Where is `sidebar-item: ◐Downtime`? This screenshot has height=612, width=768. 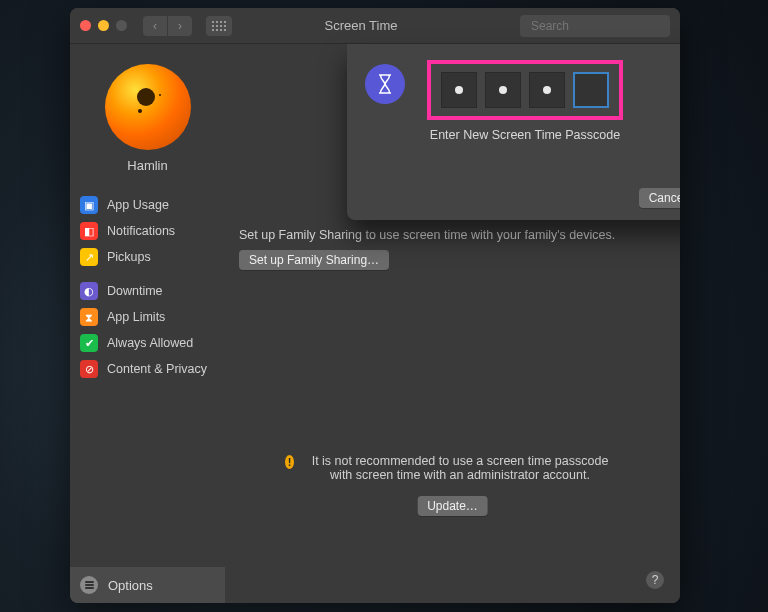 sidebar-item: ◐Downtime is located at coordinates (148, 291).